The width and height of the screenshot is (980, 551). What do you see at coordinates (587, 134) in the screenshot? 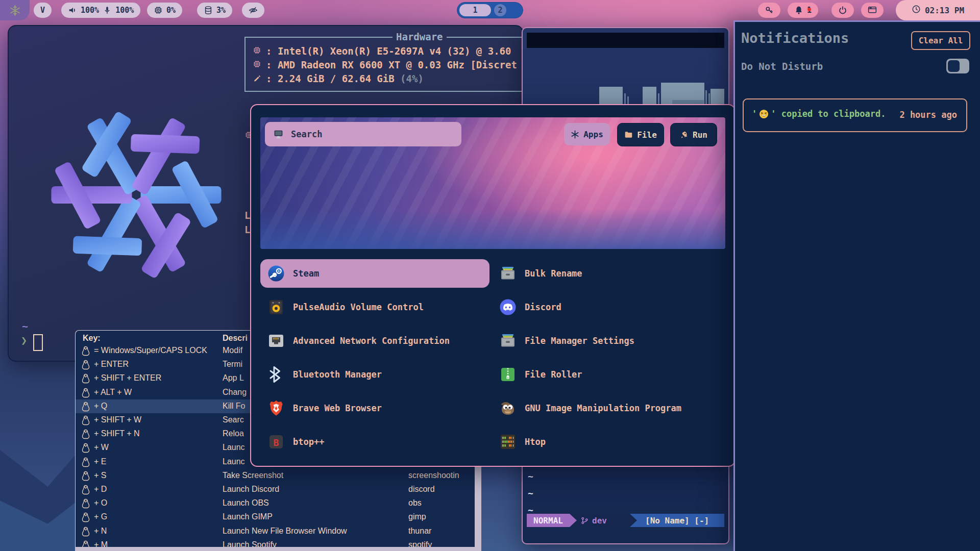
I see `tab-apps: Apps` at bounding box center [587, 134].